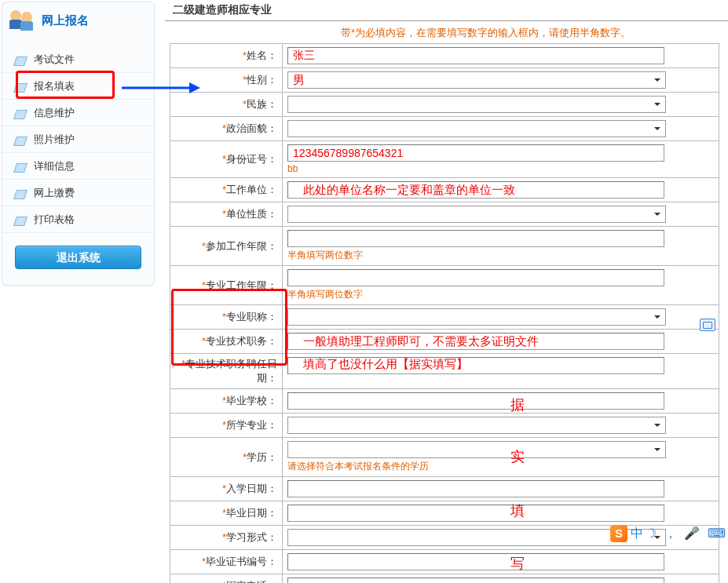  What do you see at coordinates (79, 60) in the screenshot?
I see `sidebar-item-exam-files: 考试文件` at bounding box center [79, 60].